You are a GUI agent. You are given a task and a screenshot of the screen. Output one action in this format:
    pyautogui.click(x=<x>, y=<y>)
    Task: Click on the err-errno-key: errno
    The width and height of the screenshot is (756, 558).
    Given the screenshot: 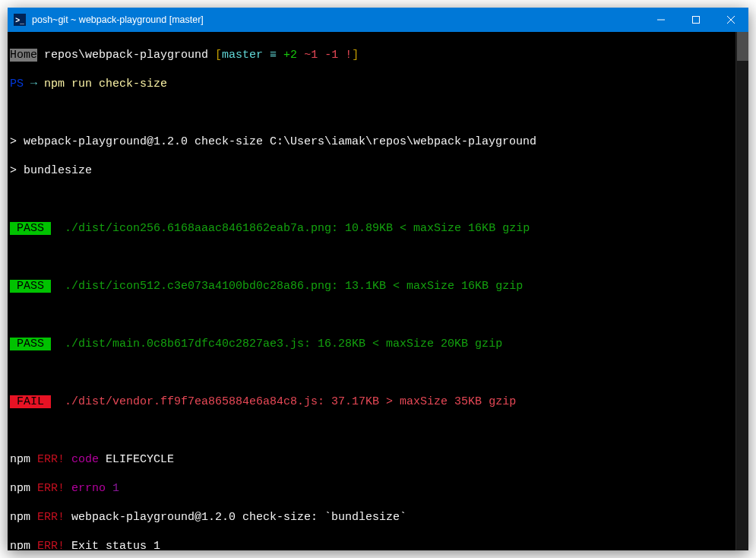 What is the action you would take?
    pyautogui.click(x=85, y=488)
    